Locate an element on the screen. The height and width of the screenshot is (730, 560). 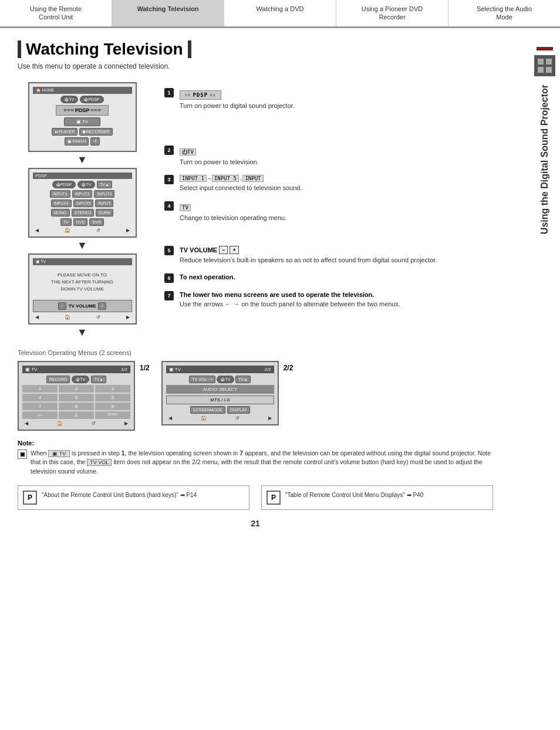
step-6: 6 To next operation. is located at coordinates (329, 278).